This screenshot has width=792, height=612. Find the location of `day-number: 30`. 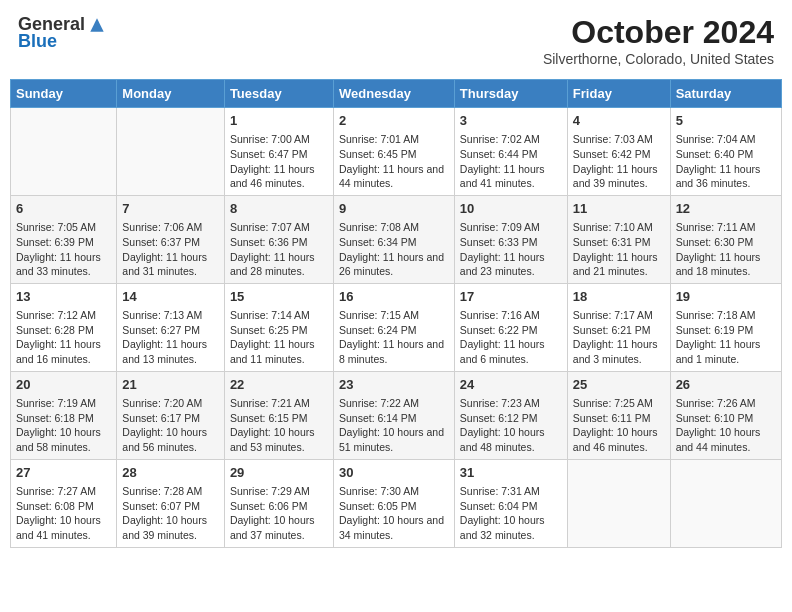

day-number: 30 is located at coordinates (394, 473).